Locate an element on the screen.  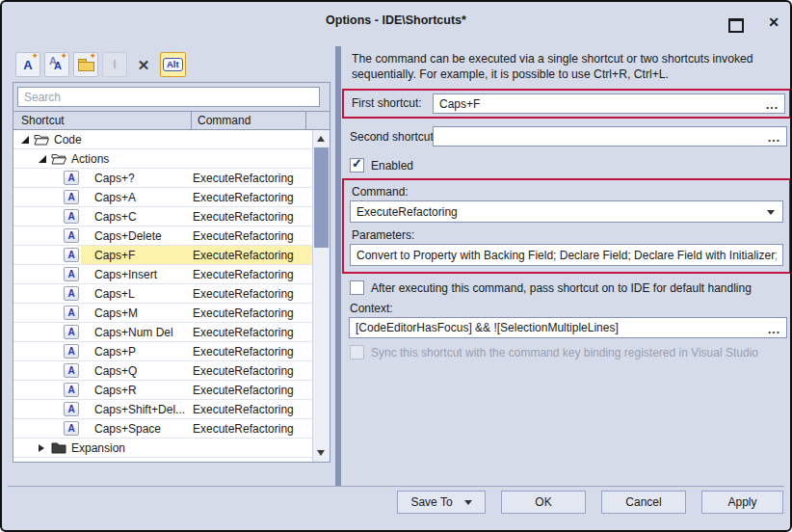
shortcut-row: ACaps+FExecuteRefactoring is located at coordinates (164, 255).